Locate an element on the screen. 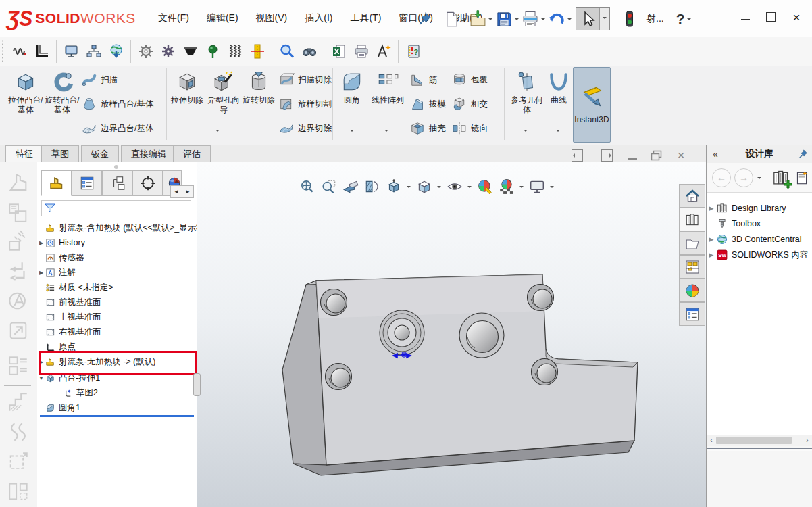  new-document-button is located at coordinates (451, 19).